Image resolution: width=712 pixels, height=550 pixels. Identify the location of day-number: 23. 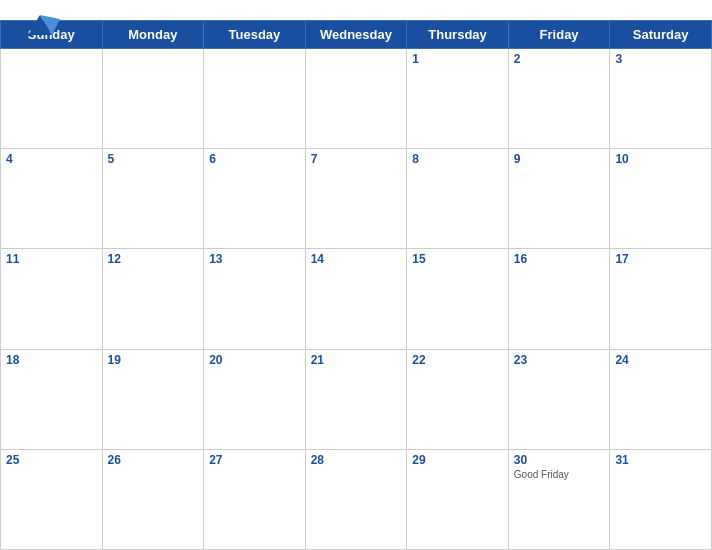
(560, 360).